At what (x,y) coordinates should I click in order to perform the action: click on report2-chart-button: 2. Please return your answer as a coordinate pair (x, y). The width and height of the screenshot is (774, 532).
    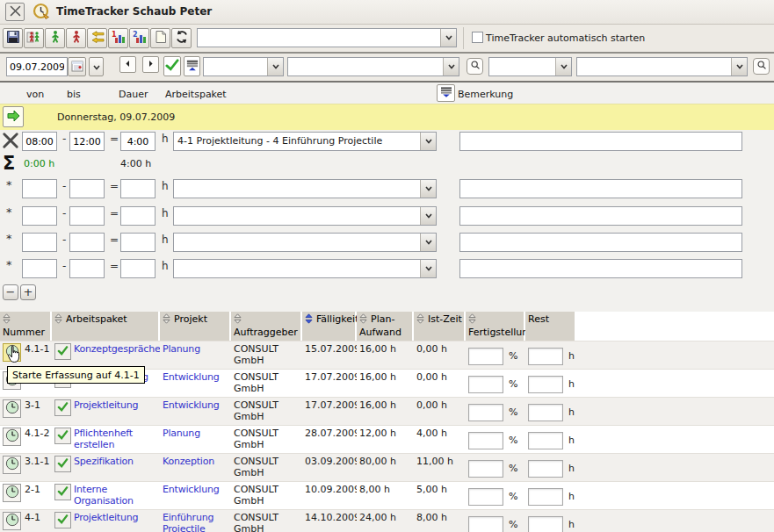
    Looking at the image, I should click on (139, 39).